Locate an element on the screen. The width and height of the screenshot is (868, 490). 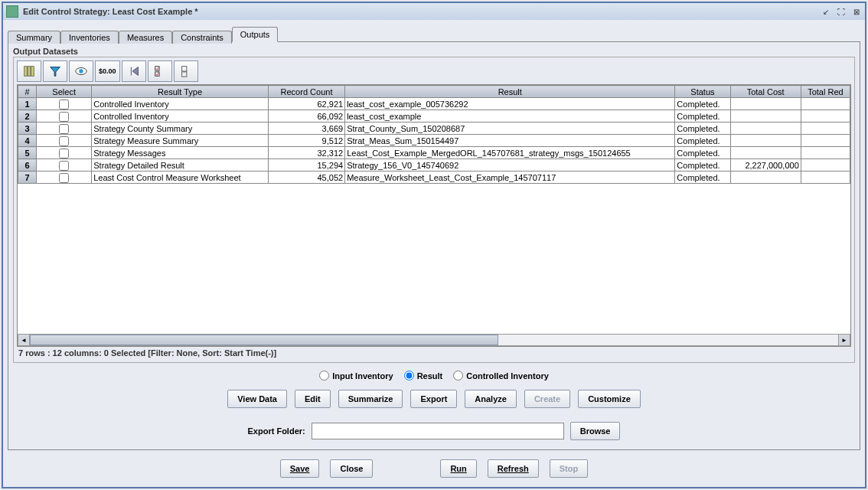
columns-icon is located at coordinates (29, 71).